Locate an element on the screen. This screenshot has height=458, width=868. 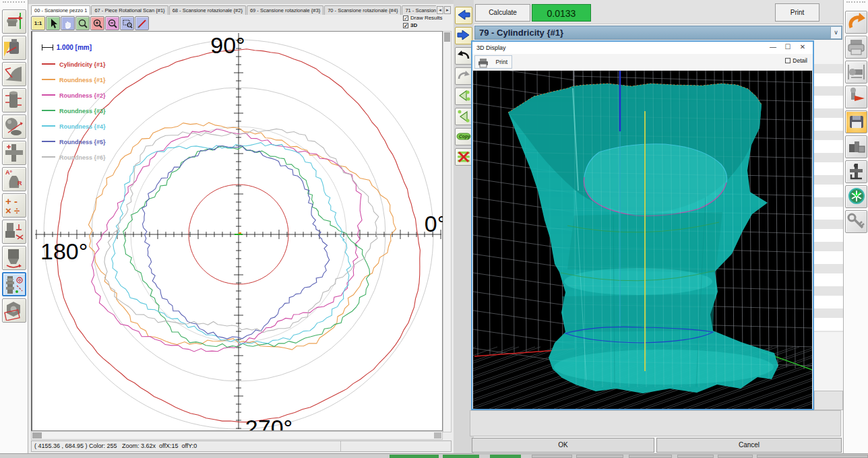
svg-text: A° is located at coordinates (9, 172).